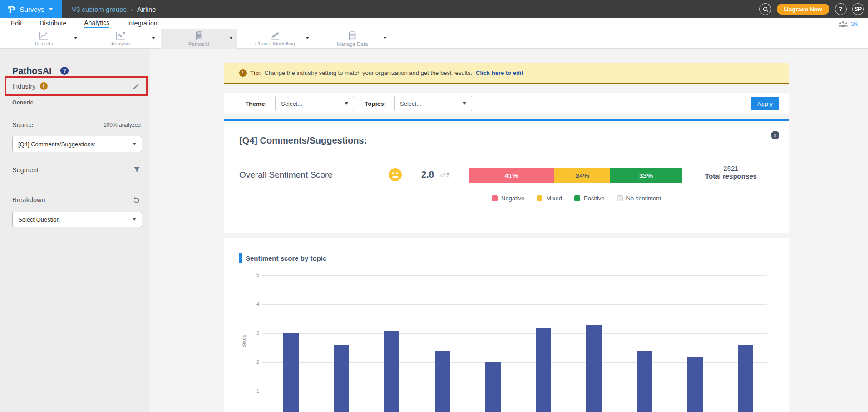  I want to click on tool-manage-data: Manage Data, so click(352, 39).